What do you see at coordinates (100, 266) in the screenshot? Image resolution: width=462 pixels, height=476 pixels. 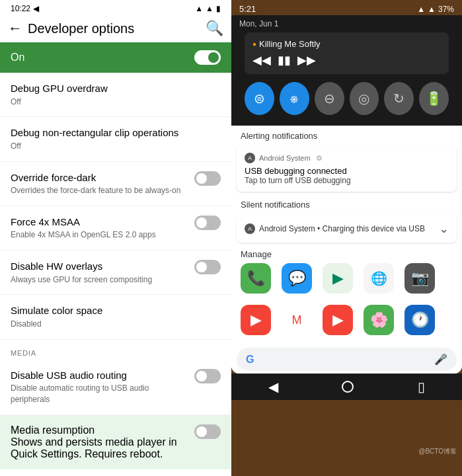 I see `hw-overlays-title: Disable HW overlays` at bounding box center [100, 266].